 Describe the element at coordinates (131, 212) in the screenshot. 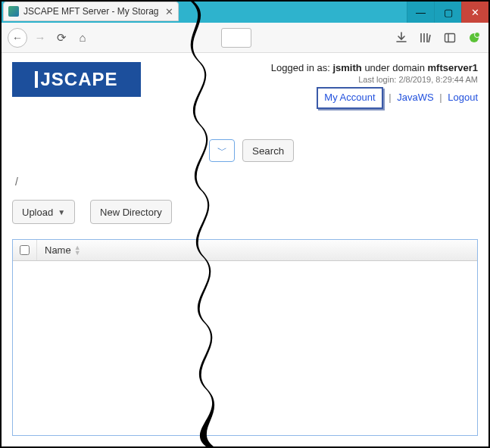

I see `new-directory-button: New Directory` at that location.